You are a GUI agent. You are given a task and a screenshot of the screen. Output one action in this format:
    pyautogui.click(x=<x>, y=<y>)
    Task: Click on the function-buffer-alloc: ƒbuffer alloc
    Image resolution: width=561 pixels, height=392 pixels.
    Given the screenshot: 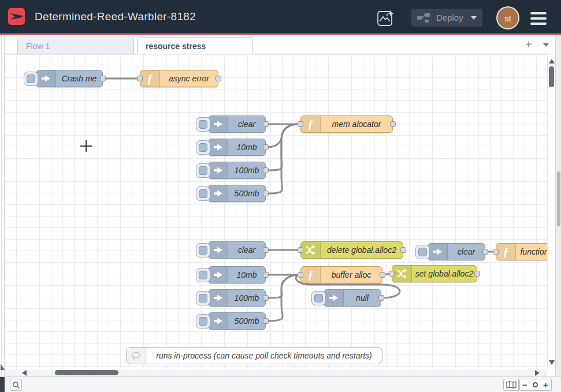 What is the action you would take?
    pyautogui.click(x=341, y=275)
    